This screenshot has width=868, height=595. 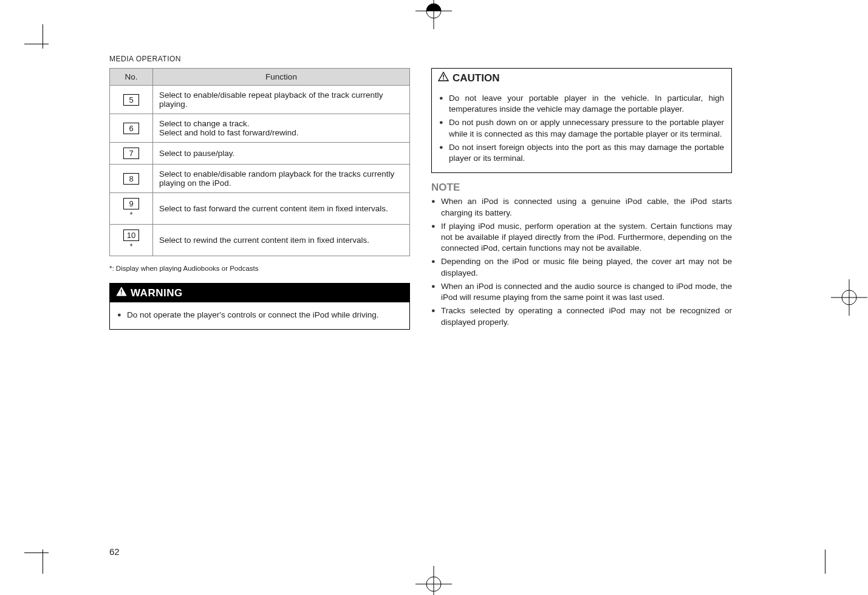 What do you see at coordinates (260, 315) in the screenshot?
I see `warning-item: Do not operate the player's controls or …` at bounding box center [260, 315].